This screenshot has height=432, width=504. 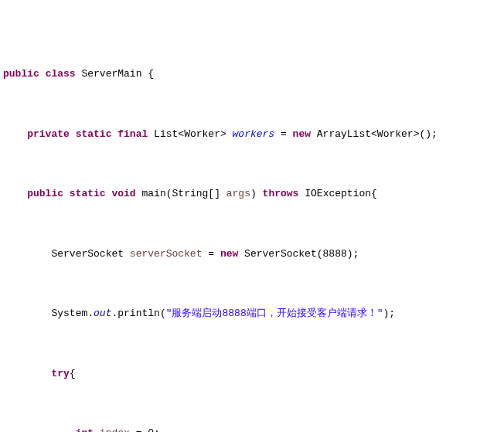 I want to click on method-println: println, so click(x=139, y=314).